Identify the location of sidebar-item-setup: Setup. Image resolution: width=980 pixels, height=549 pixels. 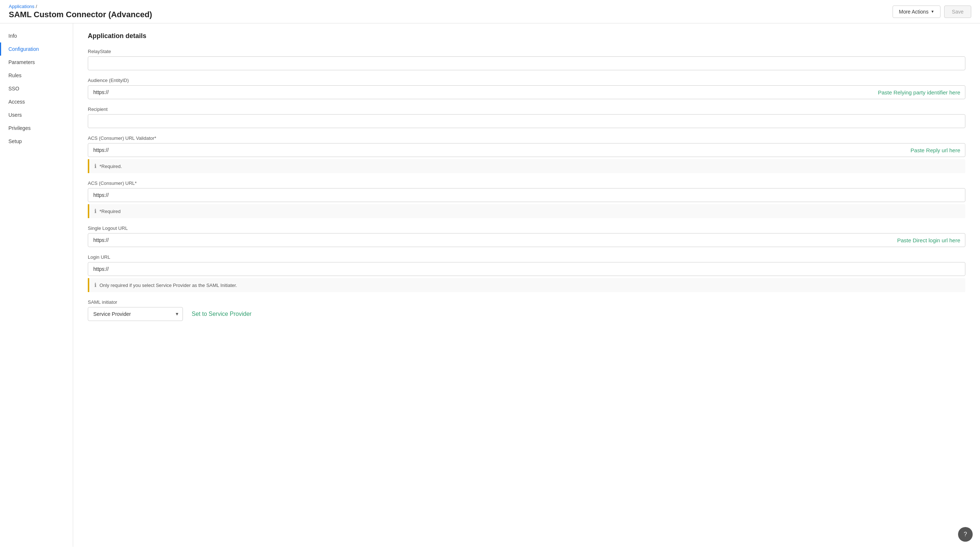
(37, 141).